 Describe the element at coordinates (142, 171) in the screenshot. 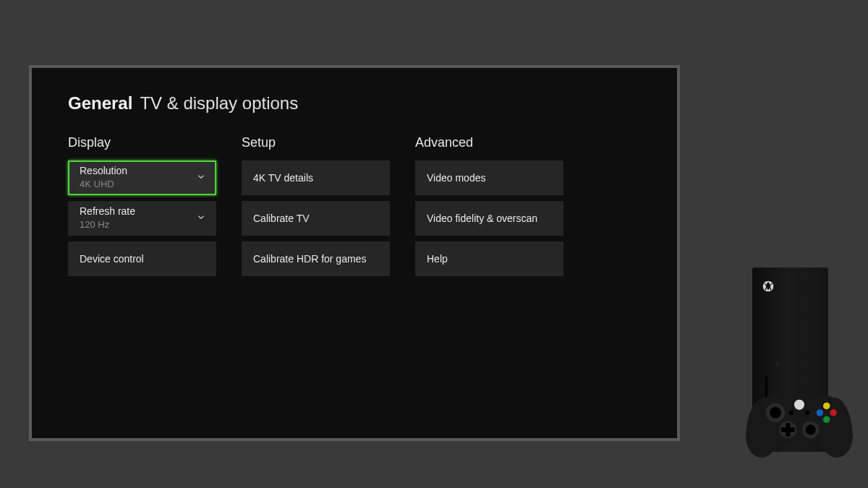

I see `resolution-label: Resolution` at that location.